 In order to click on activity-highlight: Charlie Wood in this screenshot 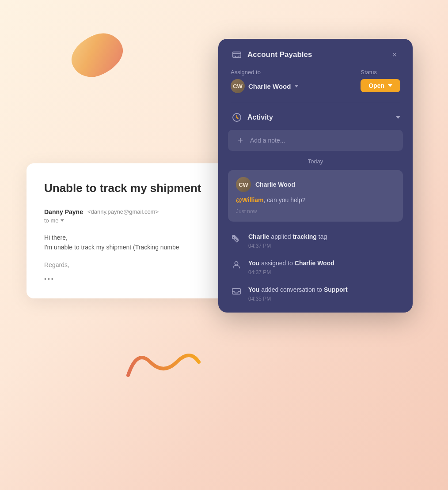, I will do `click(315, 263)`.